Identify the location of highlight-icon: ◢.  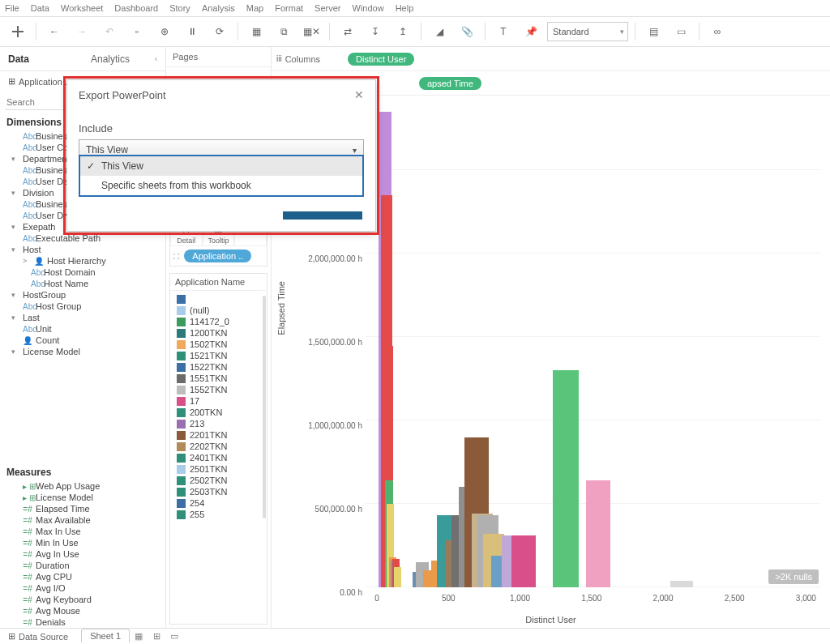
(439, 32).